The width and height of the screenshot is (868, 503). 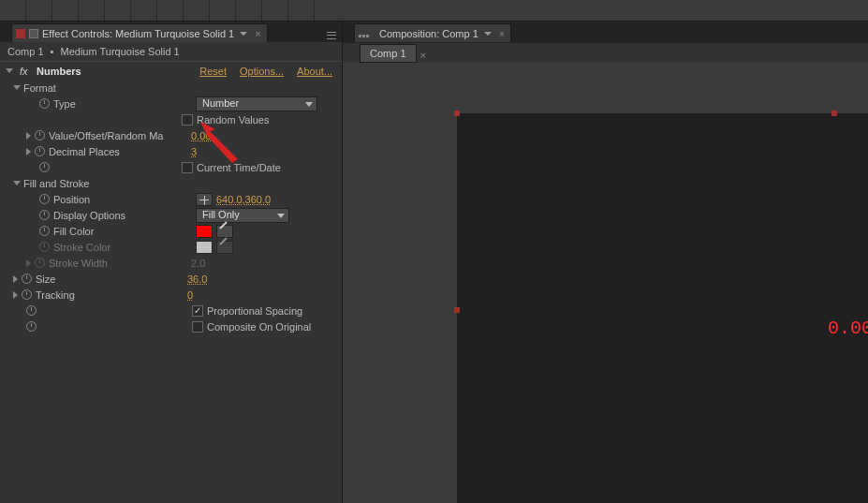 What do you see at coordinates (239, 168) in the screenshot?
I see `current-time-label: Current Time/Date` at bounding box center [239, 168].